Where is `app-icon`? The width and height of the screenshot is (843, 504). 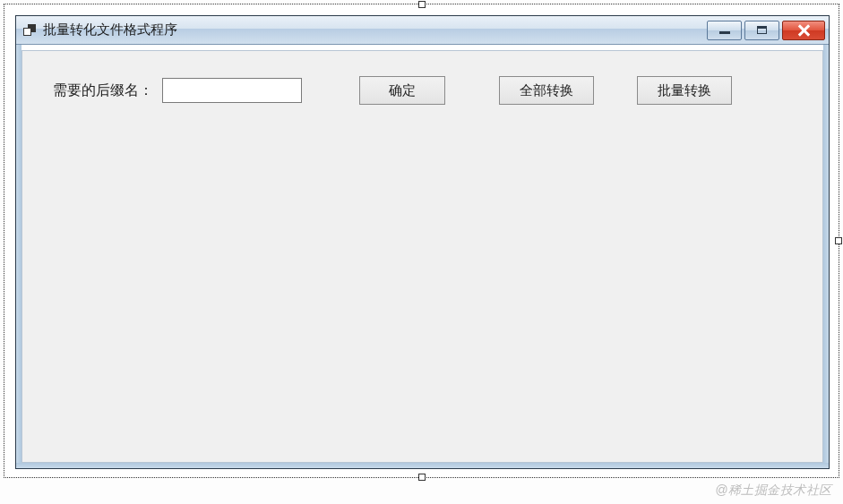
app-icon is located at coordinates (30, 30).